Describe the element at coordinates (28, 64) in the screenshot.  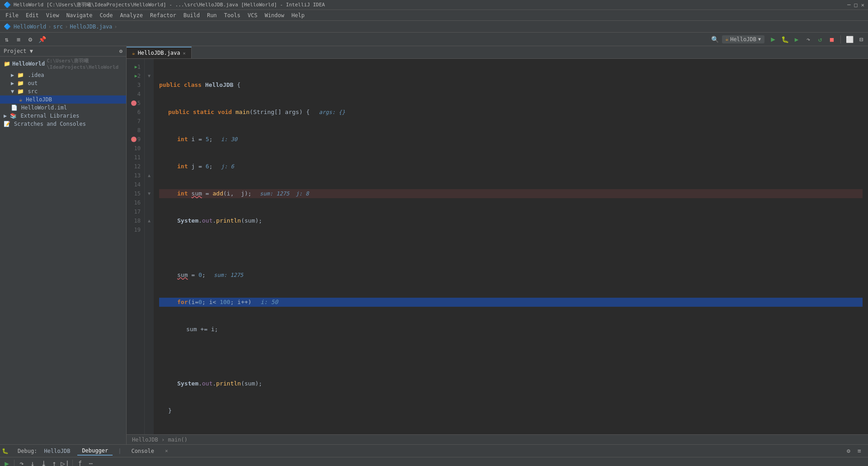
I see `project-root-name: HelloWorld` at that location.